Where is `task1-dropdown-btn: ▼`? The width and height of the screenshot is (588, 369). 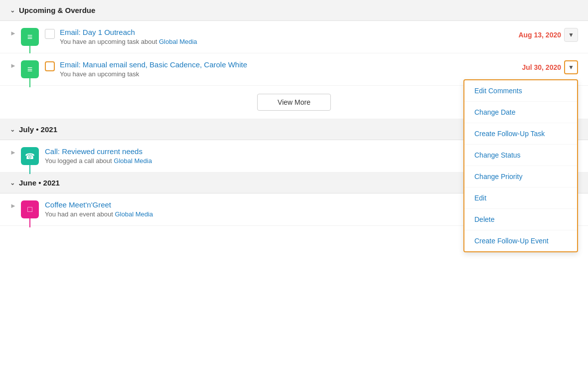 task1-dropdown-btn: ▼ is located at coordinates (571, 35).